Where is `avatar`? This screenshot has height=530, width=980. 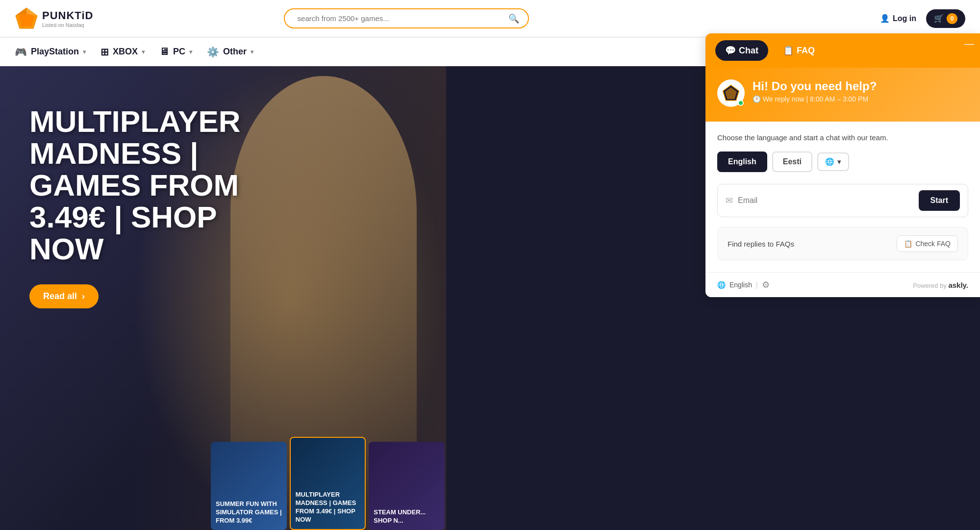 avatar is located at coordinates (731, 93).